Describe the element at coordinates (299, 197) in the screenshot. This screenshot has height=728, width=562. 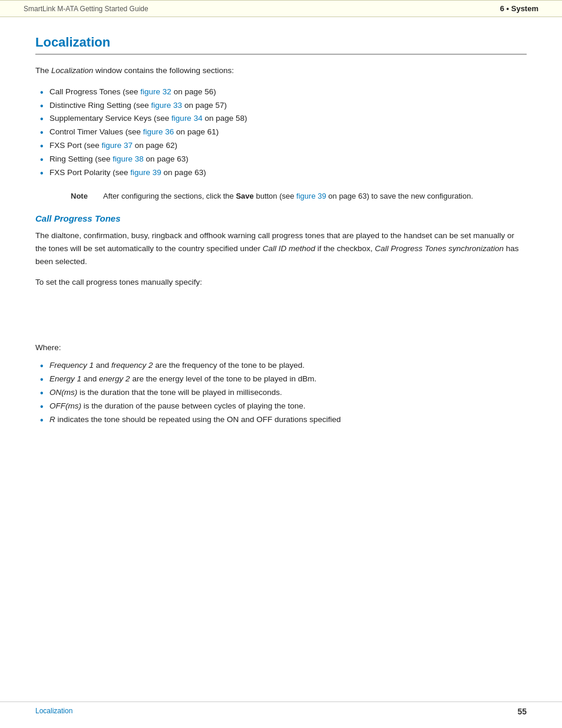
I see `note-box: Note After configuring the sections, cli…` at that location.